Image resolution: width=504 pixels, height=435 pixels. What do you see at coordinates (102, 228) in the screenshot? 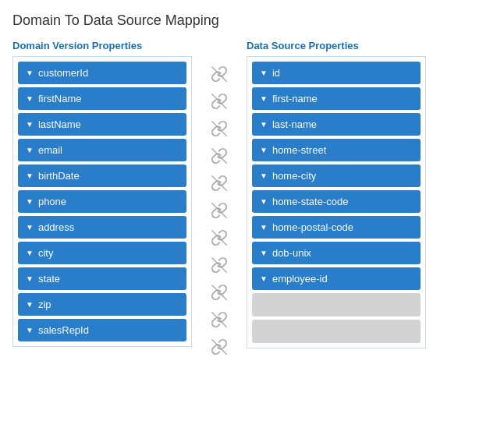
I see `domain-property-item: ▼address` at bounding box center [102, 228].